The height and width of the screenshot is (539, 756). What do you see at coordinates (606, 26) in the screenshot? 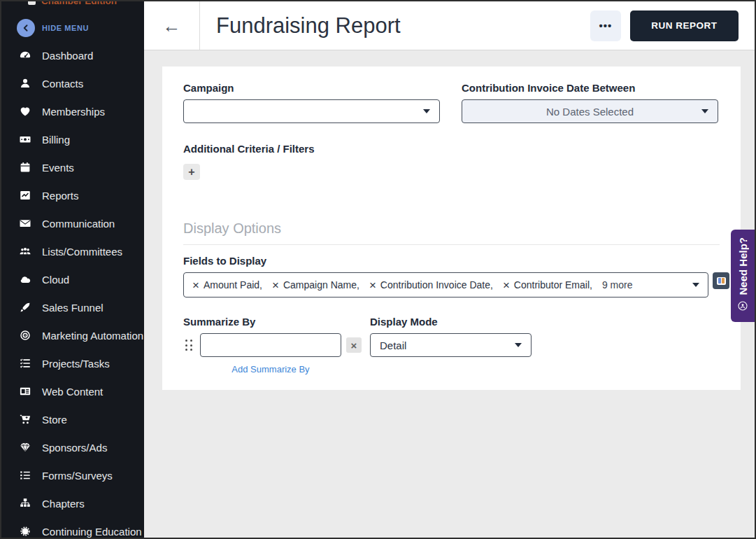
I see `more-options-button: •••` at bounding box center [606, 26].